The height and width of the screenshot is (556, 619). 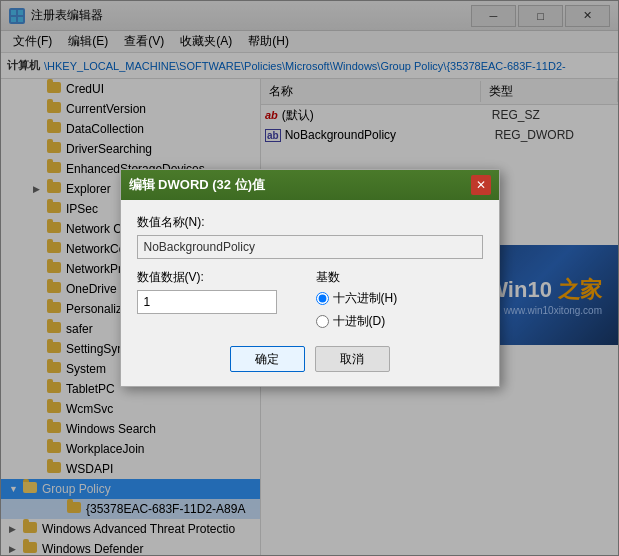 What do you see at coordinates (400, 298) in the screenshot?
I see `radio-hex: 十六进制(H)` at bounding box center [400, 298].